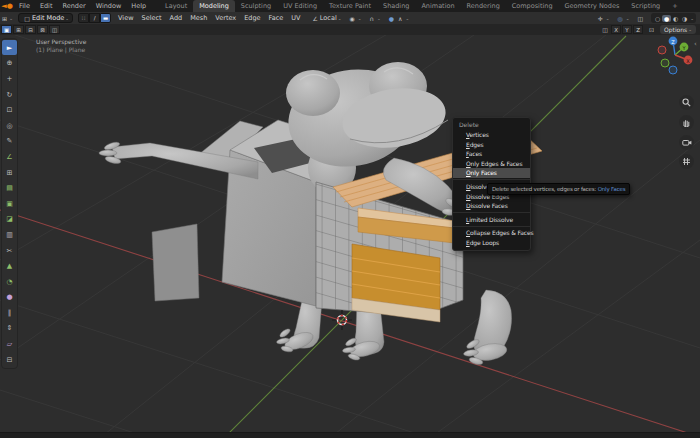  Describe the element at coordinates (612, 189) in the screenshot. I see `tooltip-highlight: Only Faces` at that location.